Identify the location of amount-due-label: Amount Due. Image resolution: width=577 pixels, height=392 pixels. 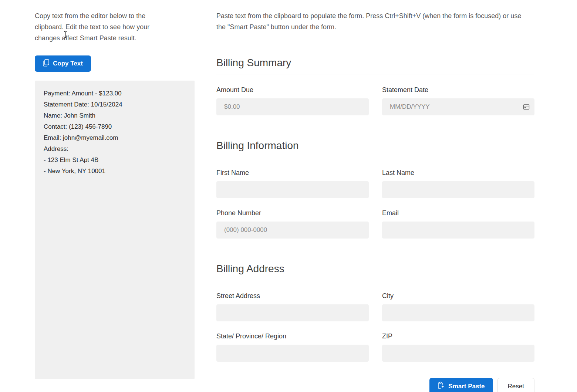
(293, 90).